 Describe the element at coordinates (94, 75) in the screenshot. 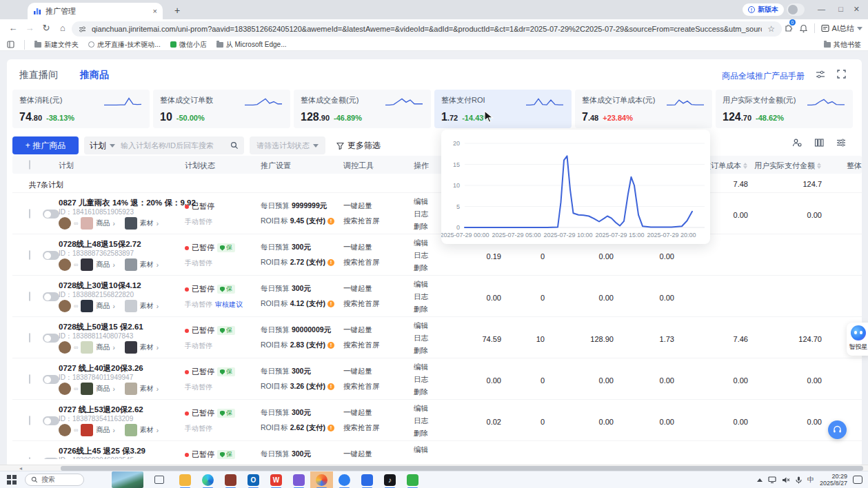

I see `tab-products: 推商品` at that location.